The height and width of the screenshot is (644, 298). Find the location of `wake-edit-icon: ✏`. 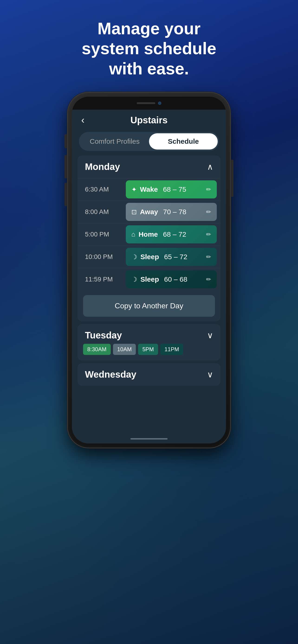

wake-edit-icon: ✏ is located at coordinates (209, 190).